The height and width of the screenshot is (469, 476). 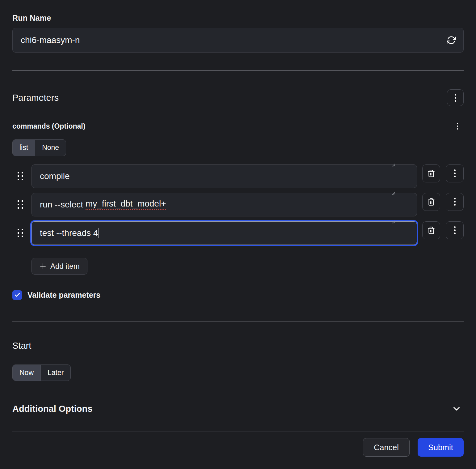 What do you see at coordinates (99, 233) in the screenshot?
I see `text-caret` at bounding box center [99, 233].